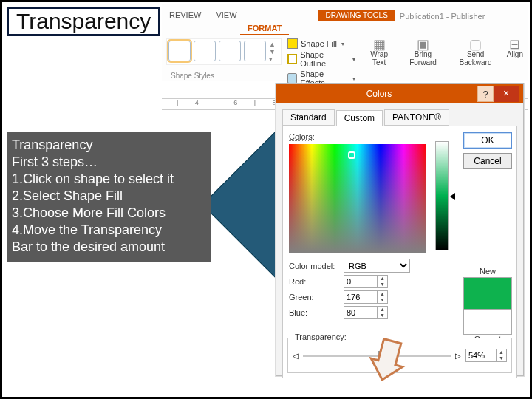  Describe the element at coordinates (357, 15) in the screenshot. I see `context-tab-drawing-tools: DRAWING TOOLS` at that location.